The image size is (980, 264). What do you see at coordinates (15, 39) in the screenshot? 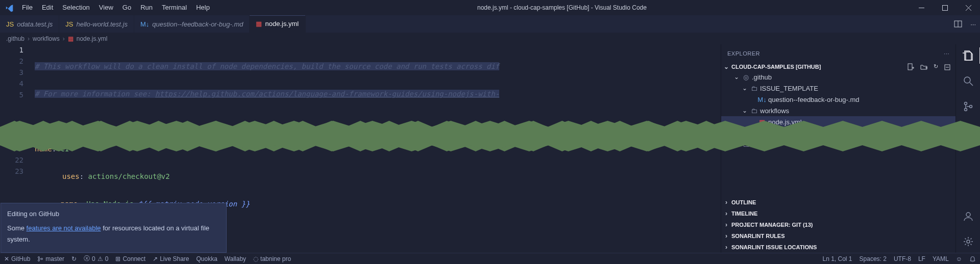
I see `crumb-github: .github` at bounding box center [15, 39].